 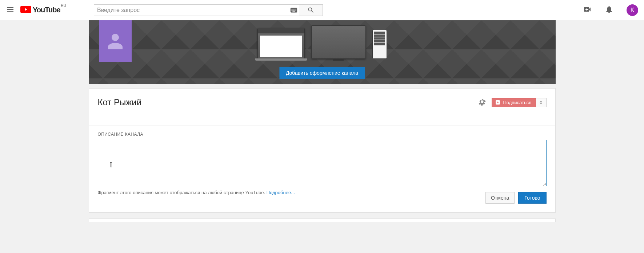 I want to click on cancel-button: Отмена, so click(x=500, y=198).